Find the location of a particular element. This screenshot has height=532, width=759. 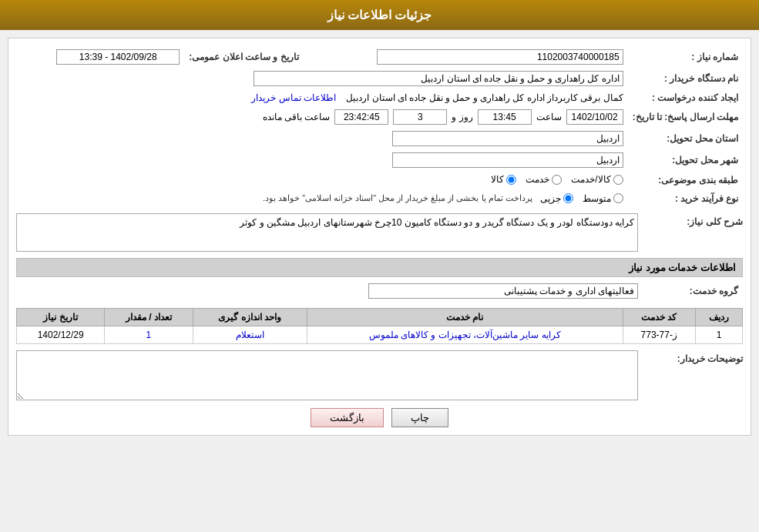

category-radio-kala-khedmat is located at coordinates (618, 180).